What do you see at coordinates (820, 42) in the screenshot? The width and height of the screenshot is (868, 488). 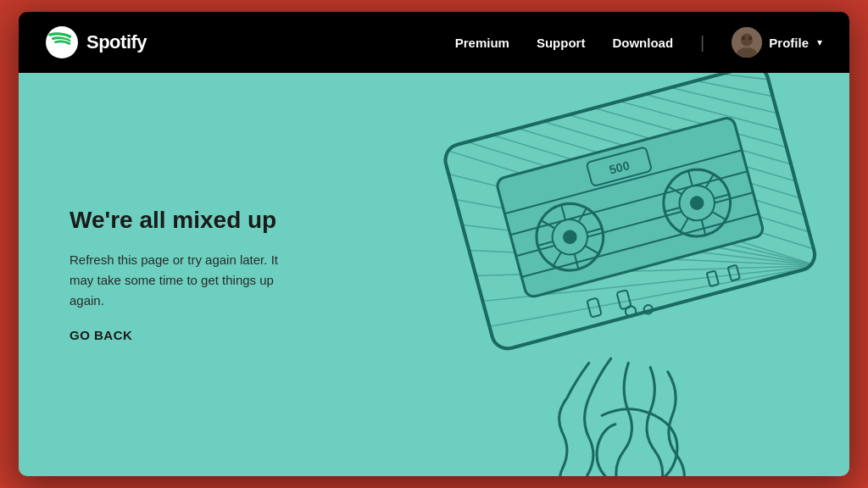 I see `chevron-down-icon: ▾` at bounding box center [820, 42].